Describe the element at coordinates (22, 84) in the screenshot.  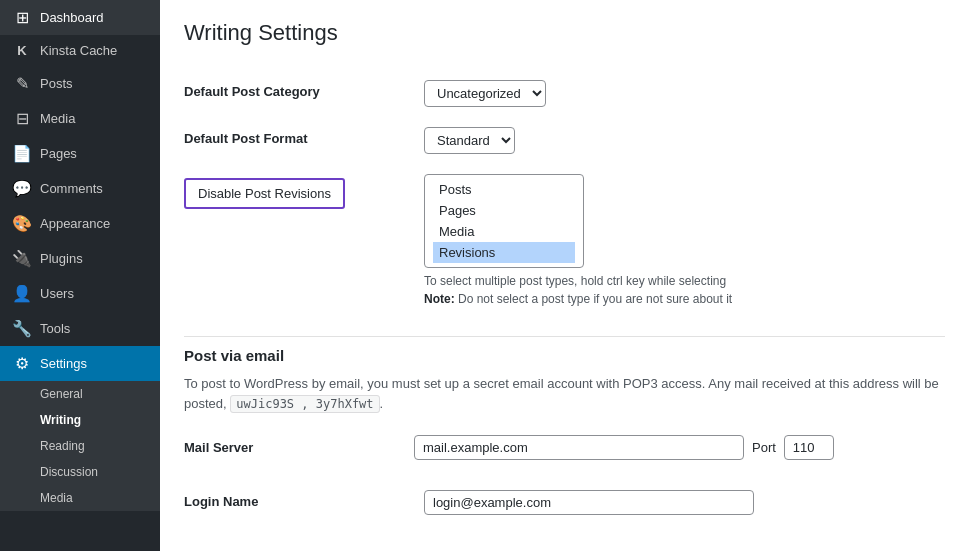
I see `posts-icon: ✎` at that location.